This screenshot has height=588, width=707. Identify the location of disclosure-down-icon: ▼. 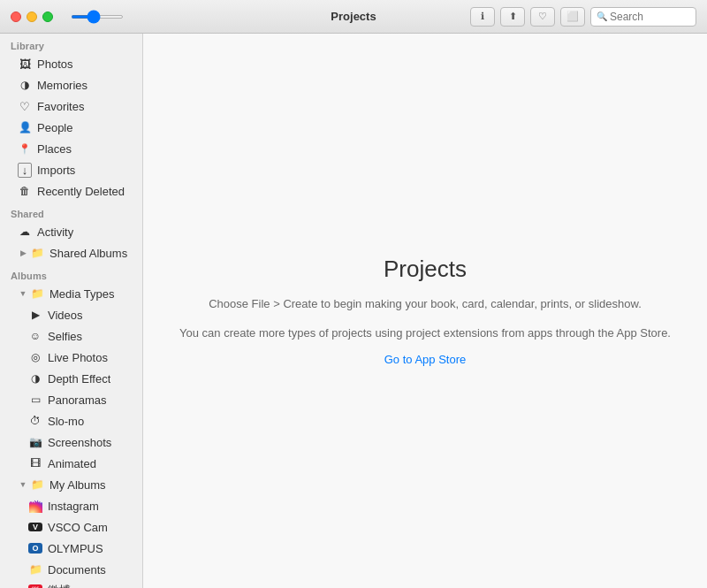
(23, 294).